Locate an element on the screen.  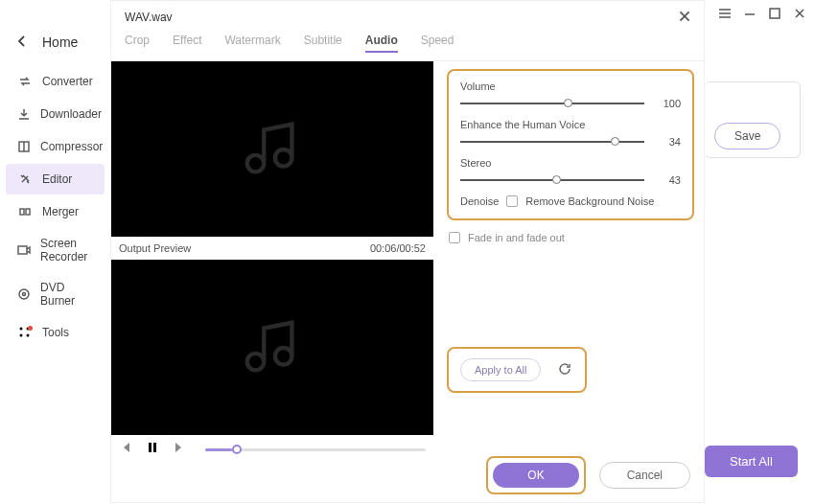
close-window-icon is located at coordinates (800, 13).